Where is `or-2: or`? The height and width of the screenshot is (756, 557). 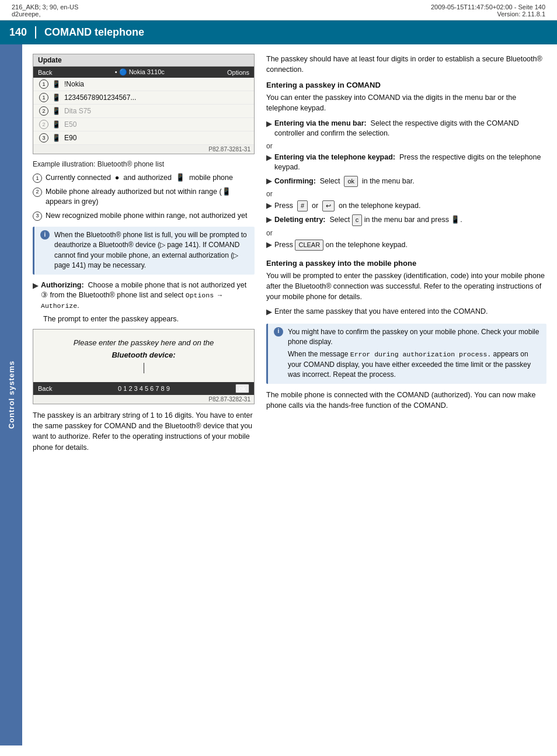
or-2: or is located at coordinates (406, 194).